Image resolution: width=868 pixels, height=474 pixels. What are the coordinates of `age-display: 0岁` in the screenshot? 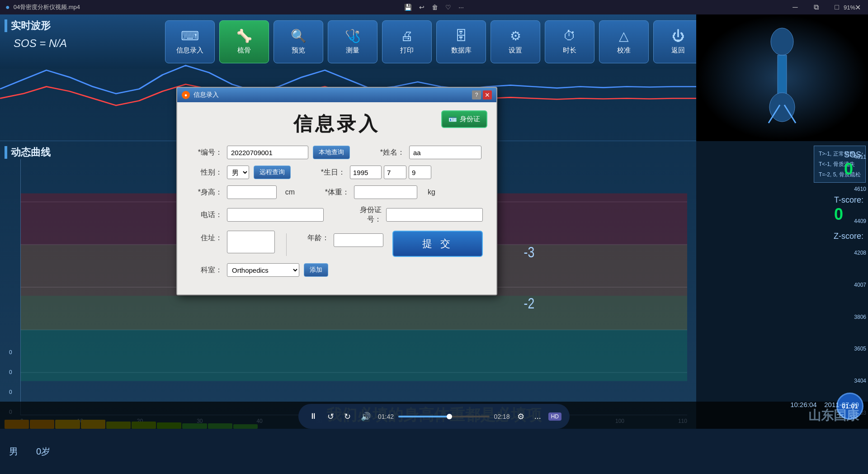 It's located at (43, 451).